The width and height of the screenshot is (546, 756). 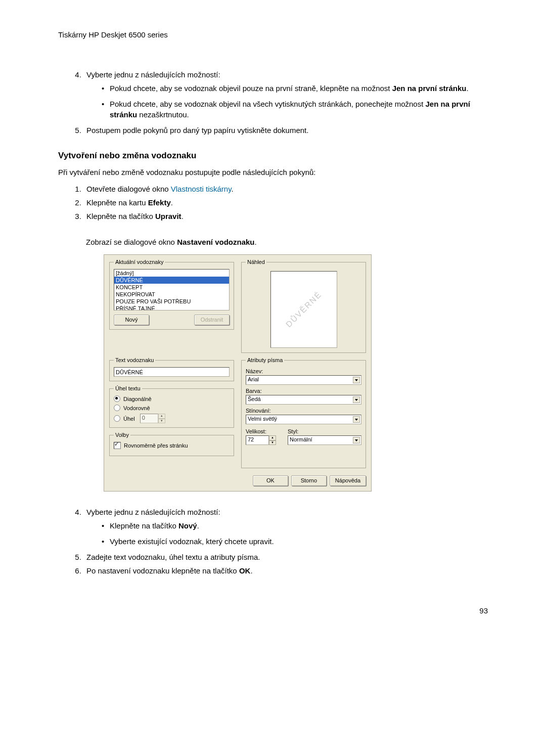 I want to click on watermark-text-group: Text vodoznaku, so click(x=172, y=369).